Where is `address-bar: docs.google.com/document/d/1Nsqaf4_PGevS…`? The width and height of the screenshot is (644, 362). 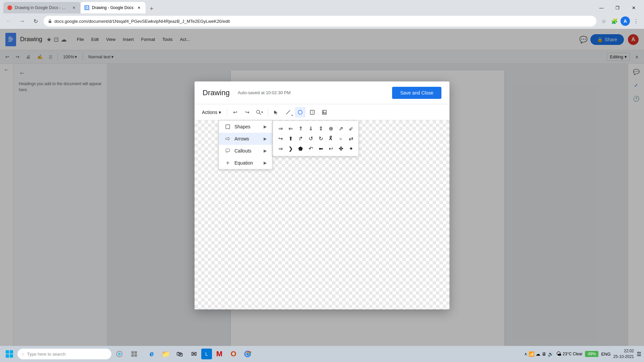 address-bar: docs.google.com/document/d/1Nsqaf4_PGevS… is located at coordinates (320, 21).